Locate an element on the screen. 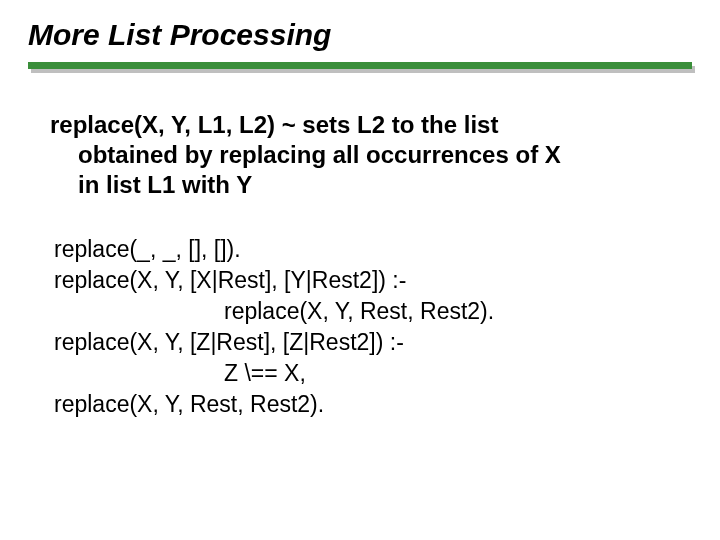 The width and height of the screenshot is (720, 540). code-line-6: replace(X, Y, Rest, Rest2). is located at coordinates (368, 404).